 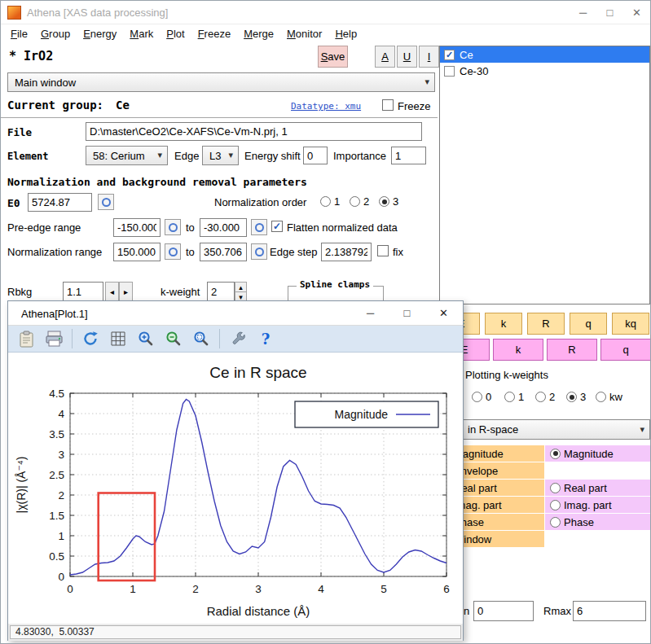 I want to click on plot-marked-kq-button: kq, so click(x=631, y=324).